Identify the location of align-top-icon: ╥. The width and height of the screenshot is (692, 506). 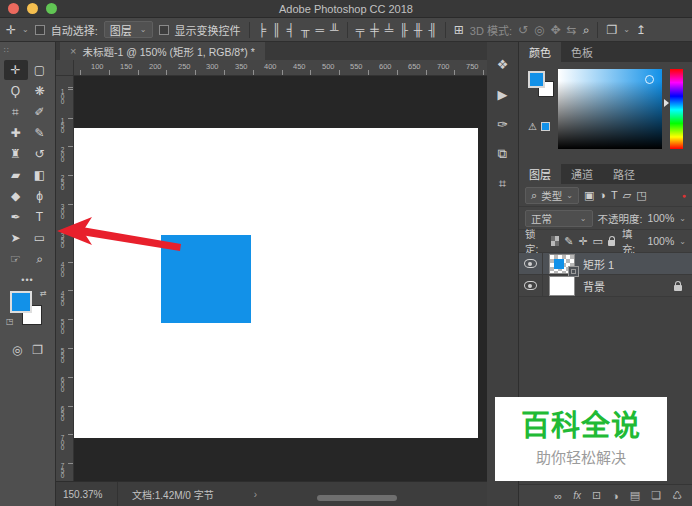
(306, 30).